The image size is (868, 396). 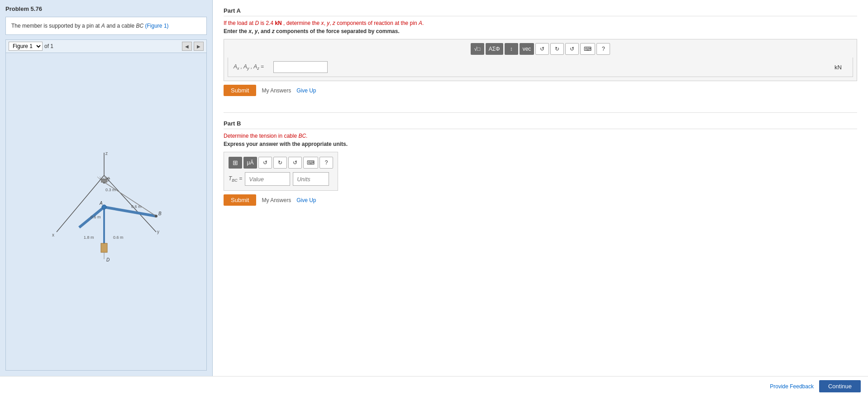 I want to click on part-a-math-toolbar: √□ ΑΣΦ ↕ vec ↺ ↻ ↺ ⌨ ? Ax , Ay , Az =, so click(x=540, y=60).